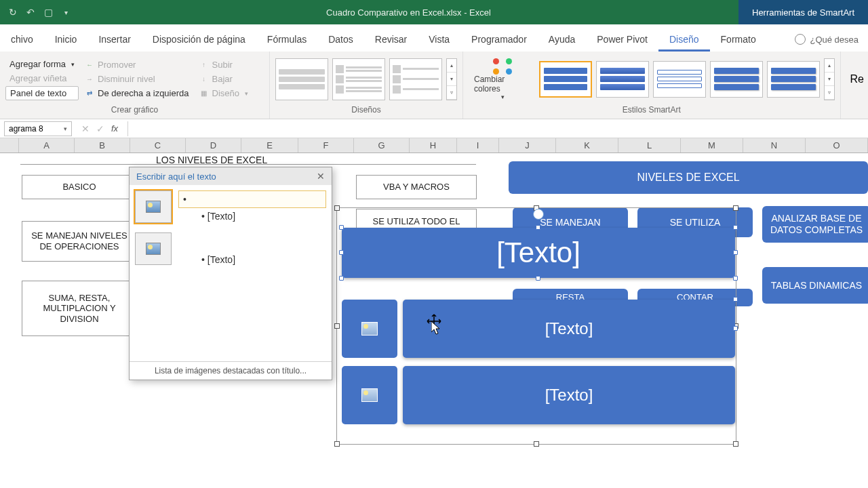  Describe the element at coordinates (433, 145) in the screenshot. I see `col-H: H` at that location.